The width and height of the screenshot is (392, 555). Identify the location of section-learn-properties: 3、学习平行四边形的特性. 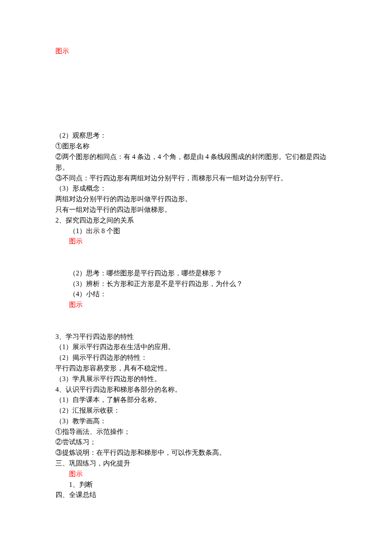
(196, 337).